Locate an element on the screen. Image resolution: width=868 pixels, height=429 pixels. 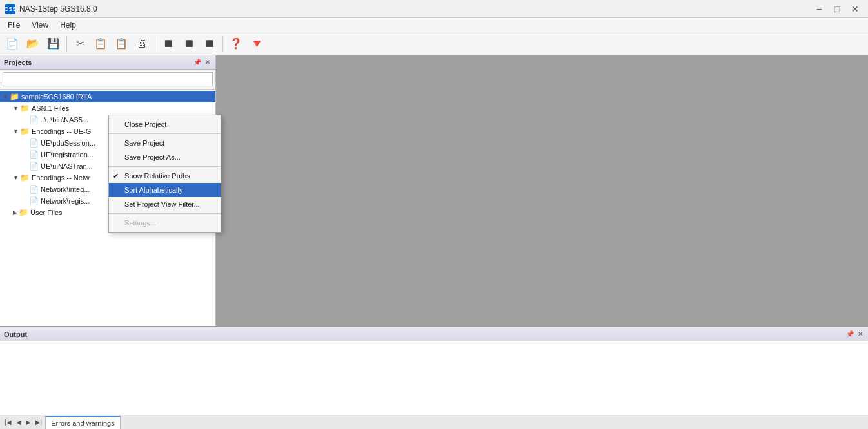
nav-first-button: |◀ is located at coordinates (8, 423).